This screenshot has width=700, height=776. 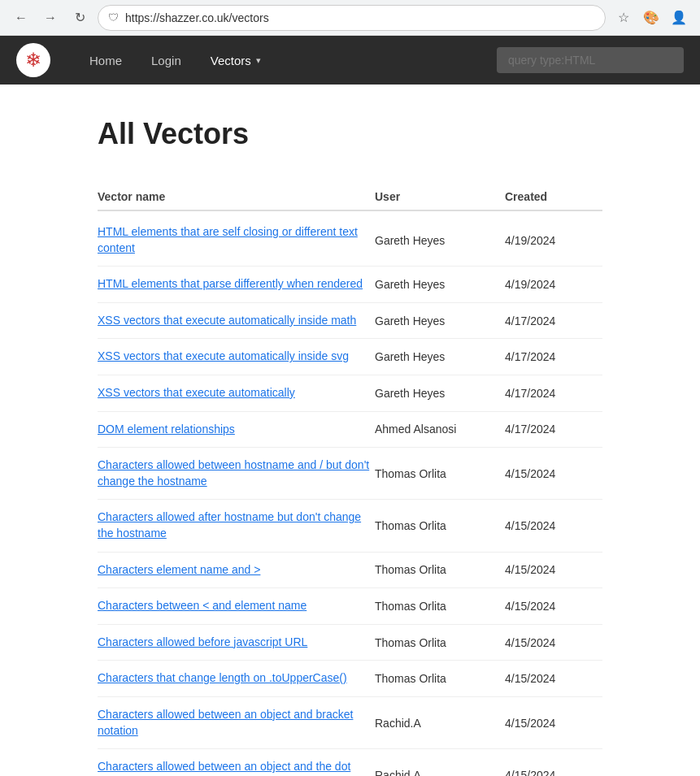 I want to click on vector-link: Characters between < and element name, so click(x=236, y=606).